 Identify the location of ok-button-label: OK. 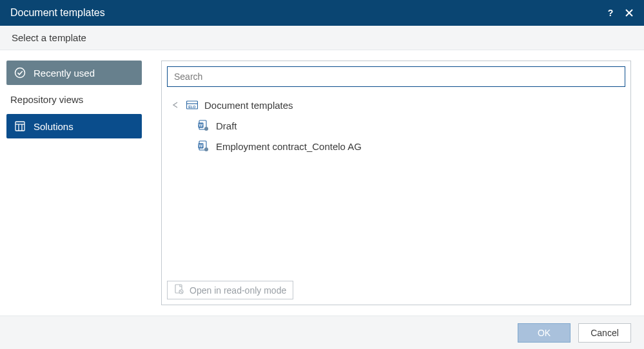
(544, 333).